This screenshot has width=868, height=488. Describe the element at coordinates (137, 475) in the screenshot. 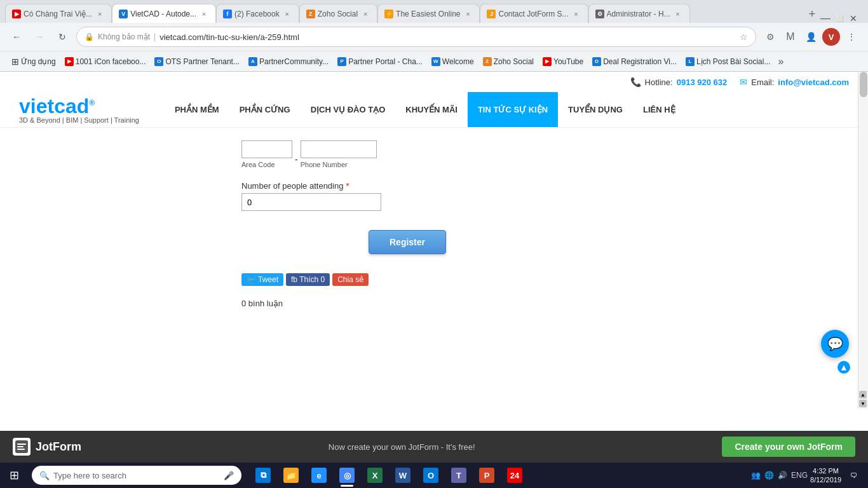

I see `taskbar-search: 🔍 Type here to search 🎤` at that location.